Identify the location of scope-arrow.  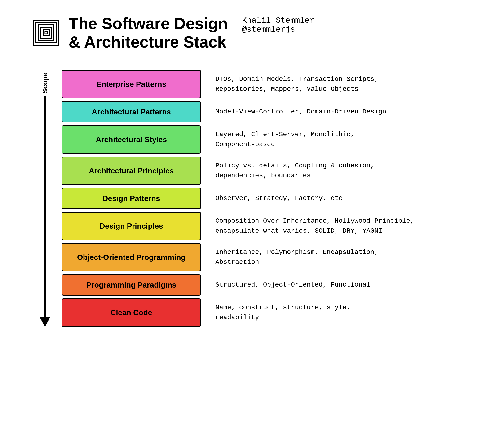
(45, 211).